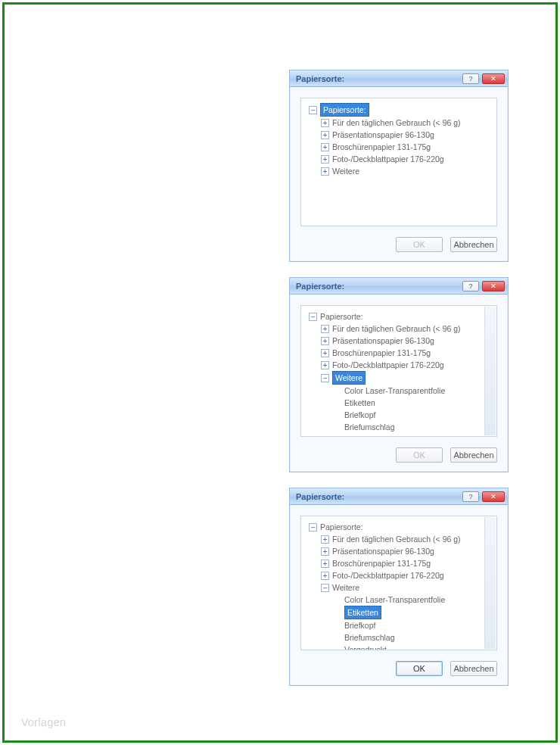 This screenshot has width=560, height=745. I want to click on tree-panel: Papiersorte:Für den täglichen Gebrauch (…, so click(399, 371).